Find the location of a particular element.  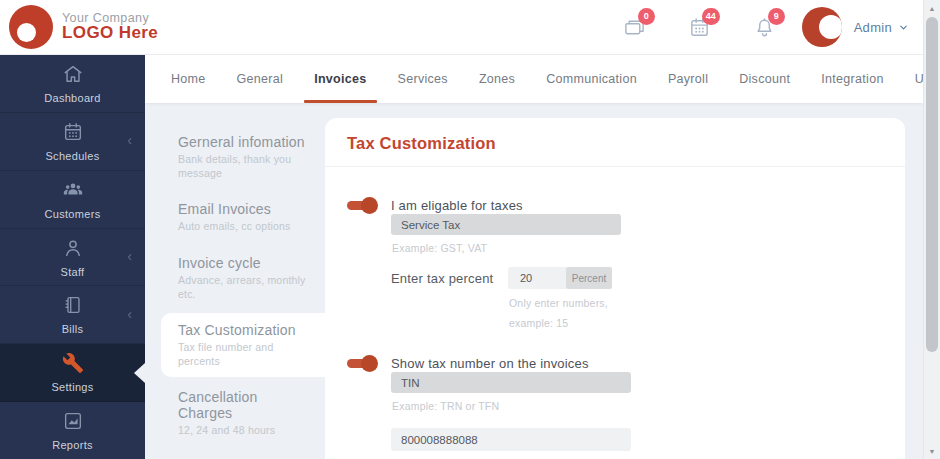

tab-home: Home is located at coordinates (188, 79).